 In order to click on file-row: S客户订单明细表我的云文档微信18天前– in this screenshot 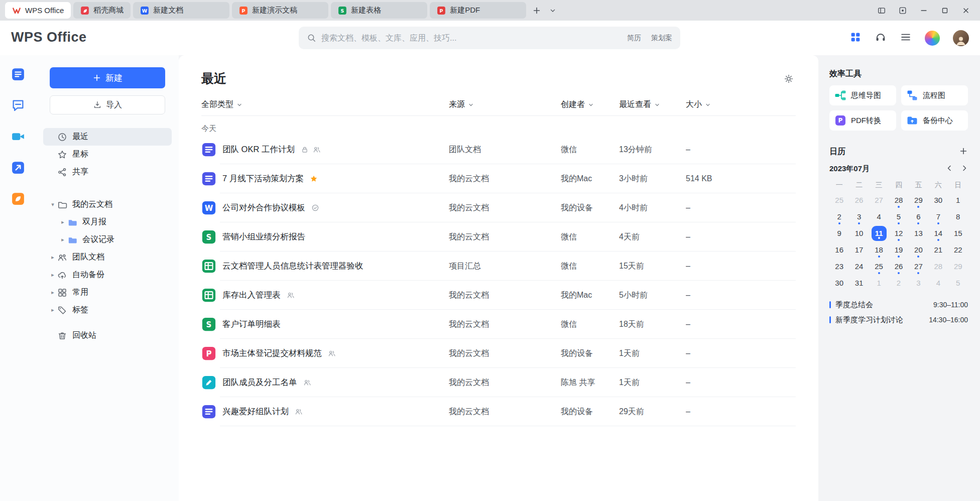, I will do `click(499, 324)`.